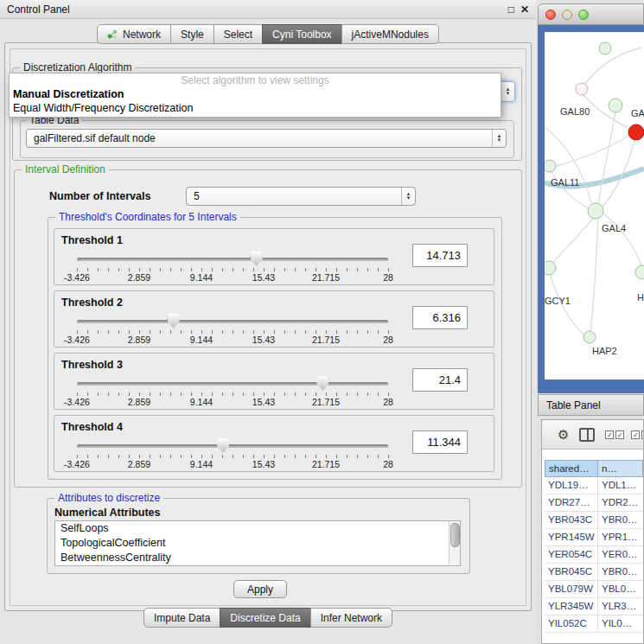 This screenshot has height=644, width=644. Describe the element at coordinates (594, 590) in the screenshot. I see `table-row: YBL079W YBL0…` at that location.